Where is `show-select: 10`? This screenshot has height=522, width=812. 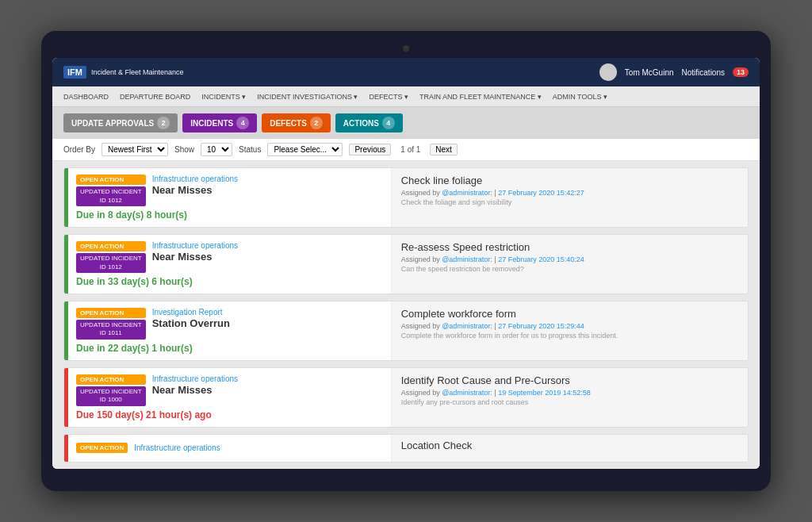 show-select: 10 is located at coordinates (216, 149).